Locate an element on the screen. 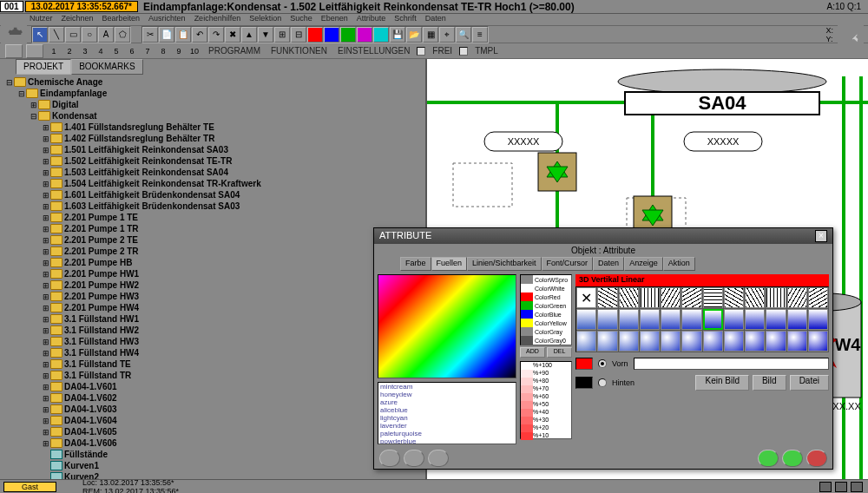 The height and width of the screenshot is (493, 868). dlg-tab-anzeige: Anzeige is located at coordinates (644, 264).